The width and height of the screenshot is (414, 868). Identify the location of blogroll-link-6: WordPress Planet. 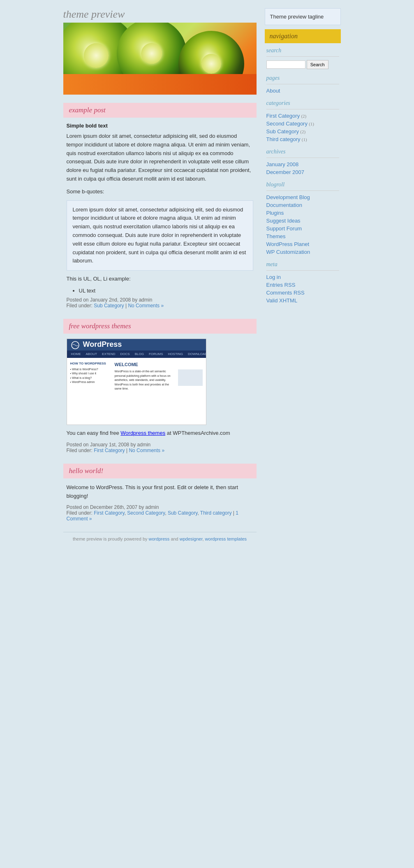
(288, 244).